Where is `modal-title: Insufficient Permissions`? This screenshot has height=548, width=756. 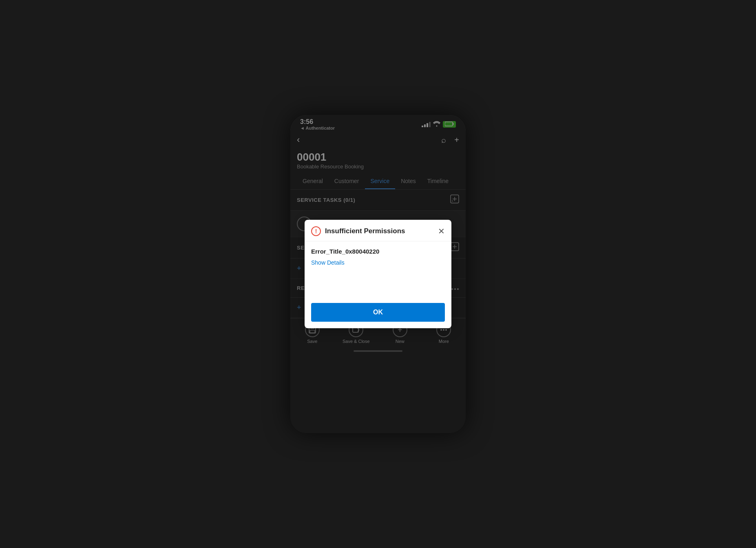
modal-title: Insufficient Permissions is located at coordinates (365, 231).